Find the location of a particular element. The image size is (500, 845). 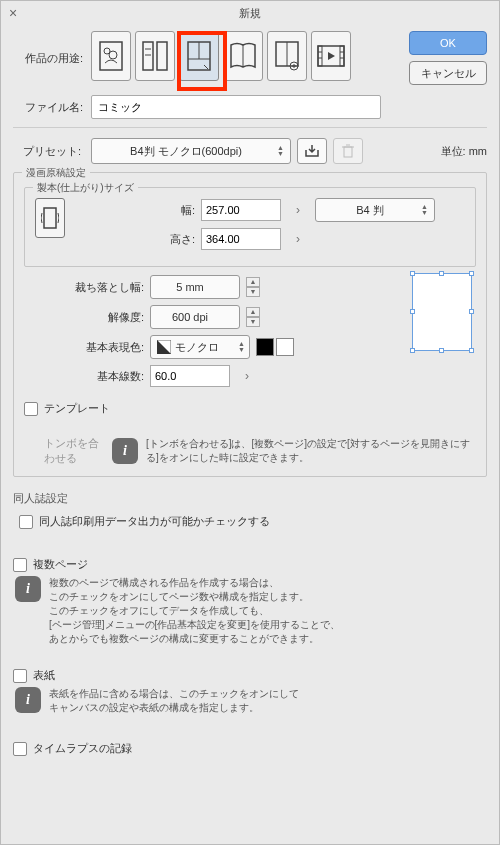

lines-arrow-icon: › is located at coordinates (247, 376).